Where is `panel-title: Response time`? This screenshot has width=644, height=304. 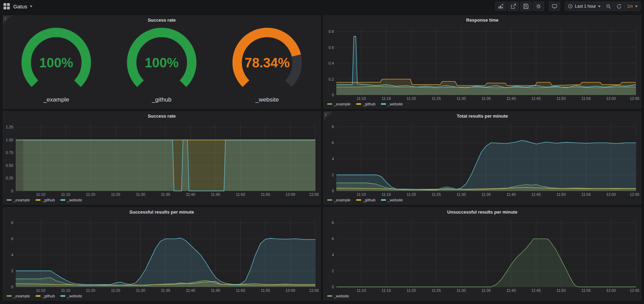 panel-title: Response time is located at coordinates (482, 20).